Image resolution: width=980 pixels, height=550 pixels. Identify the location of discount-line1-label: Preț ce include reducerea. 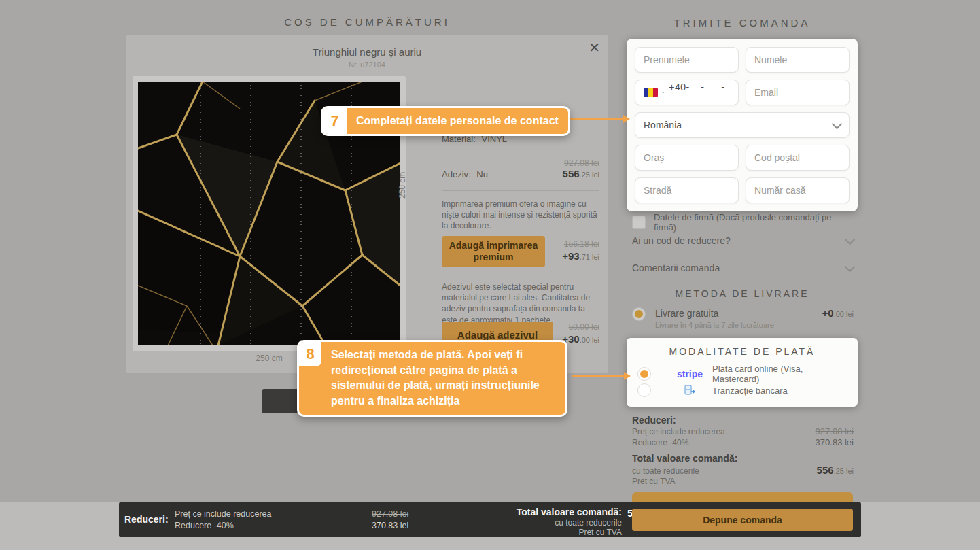
(678, 432).